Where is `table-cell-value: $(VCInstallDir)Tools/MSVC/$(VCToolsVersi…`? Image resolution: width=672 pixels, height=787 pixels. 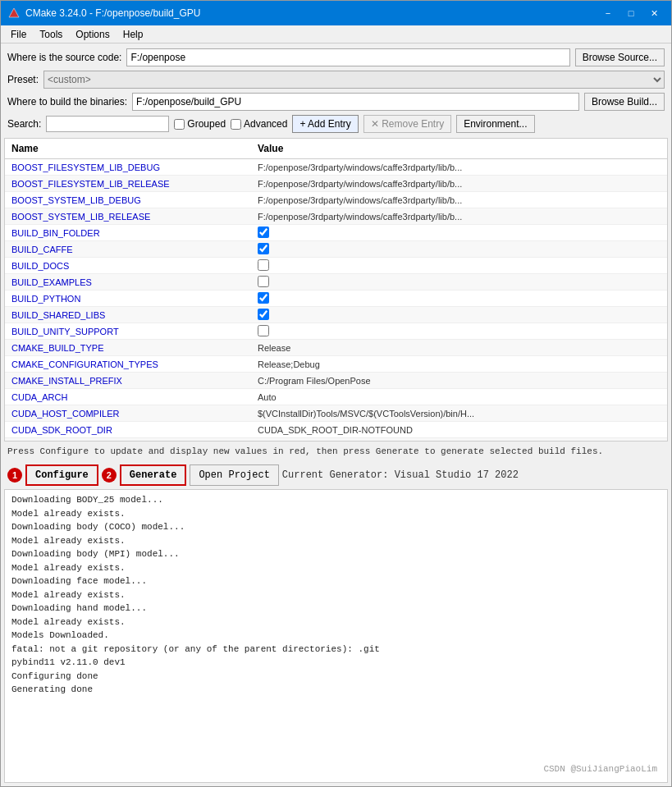
table-cell-value: $(VCInstallDir)Tools/MSVC/$(VCToolsVersi… is located at coordinates (459, 414).